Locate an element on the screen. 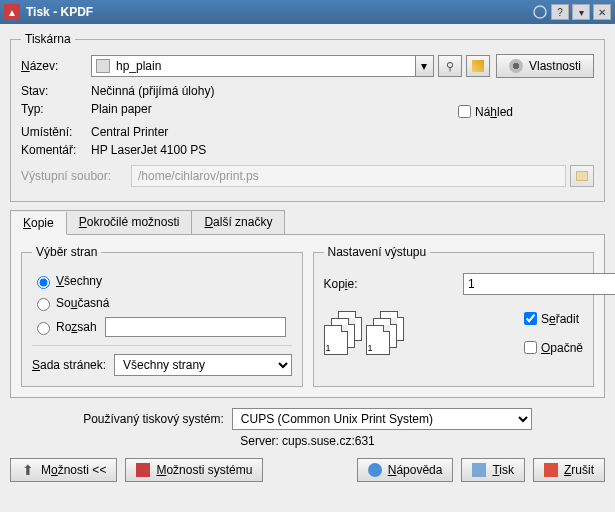 The height and width of the screenshot is (512, 615). name-label: Název: is located at coordinates (56, 66).